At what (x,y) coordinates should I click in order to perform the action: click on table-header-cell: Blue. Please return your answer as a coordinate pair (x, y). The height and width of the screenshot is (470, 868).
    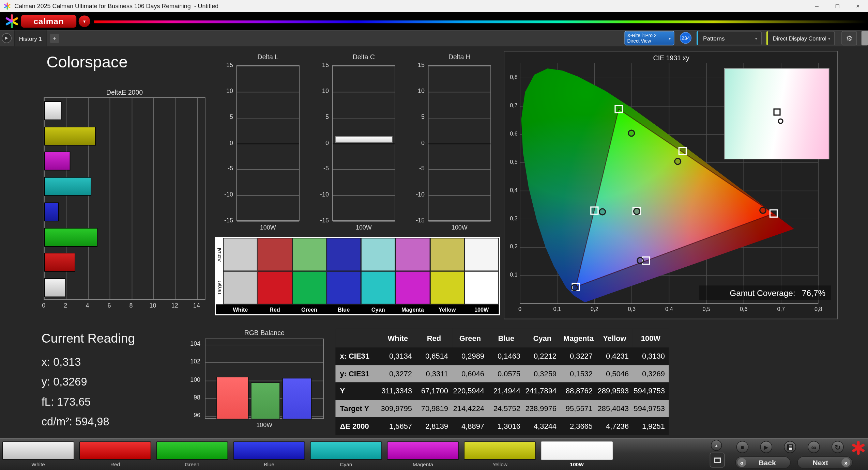
    Looking at the image, I should click on (506, 338).